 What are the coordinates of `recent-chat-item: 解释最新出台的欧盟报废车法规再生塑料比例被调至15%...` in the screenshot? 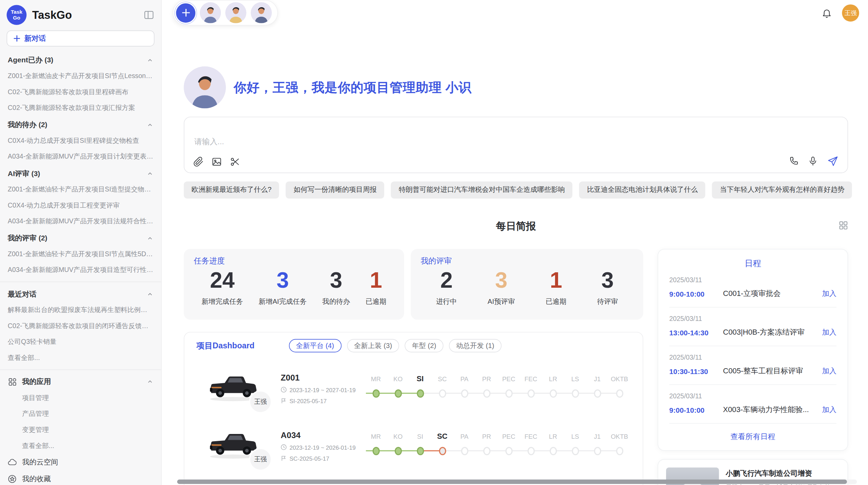 It's located at (81, 310).